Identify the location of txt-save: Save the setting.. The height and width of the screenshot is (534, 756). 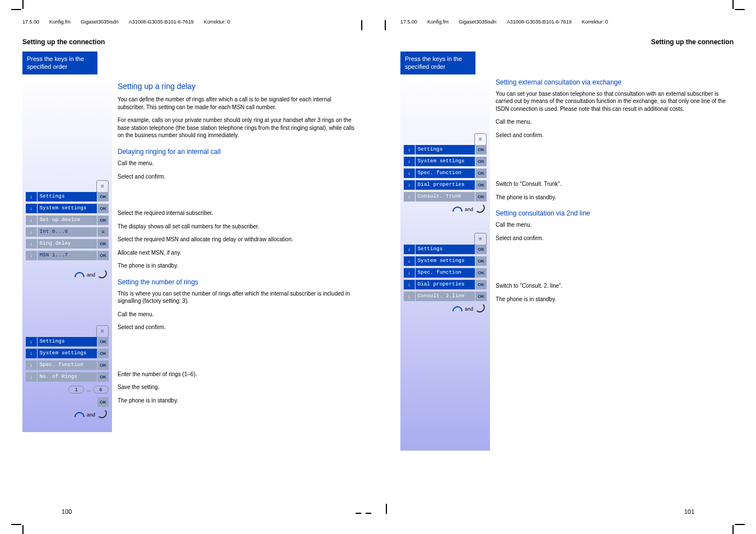
(236, 387).